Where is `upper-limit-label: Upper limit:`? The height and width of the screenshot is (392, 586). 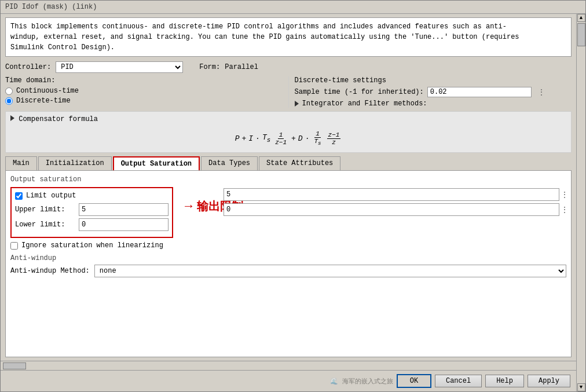 upper-limit-label: Upper limit: is located at coordinates (47, 210).